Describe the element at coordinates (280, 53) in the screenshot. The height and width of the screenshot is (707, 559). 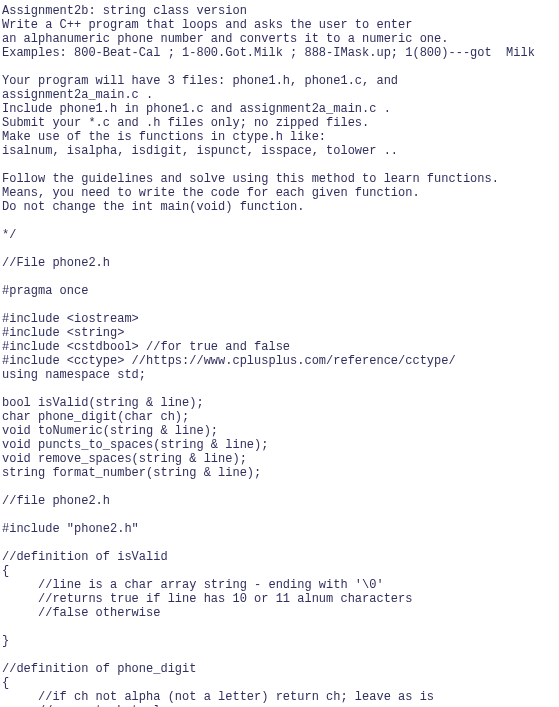
I see `code-line: Examples: 800-Beat-Cal ; 1-800.Got.Milk …` at that location.